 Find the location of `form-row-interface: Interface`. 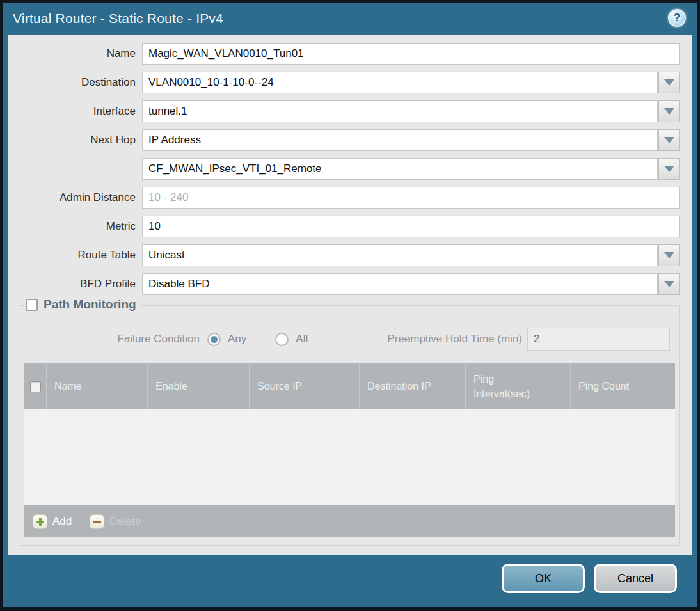

form-row-interface: Interface is located at coordinates (349, 111).